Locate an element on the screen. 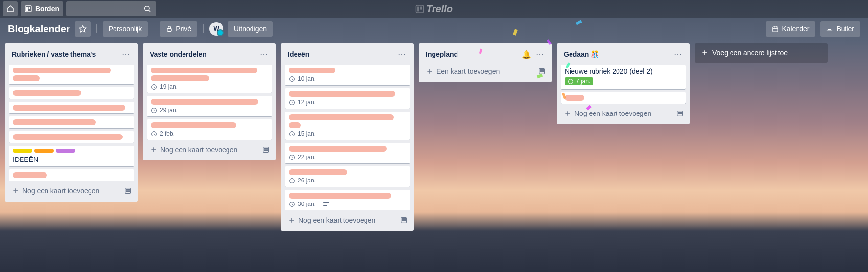 This screenshot has width=868, height=272. card: 12 jan. is located at coordinates (347, 98).